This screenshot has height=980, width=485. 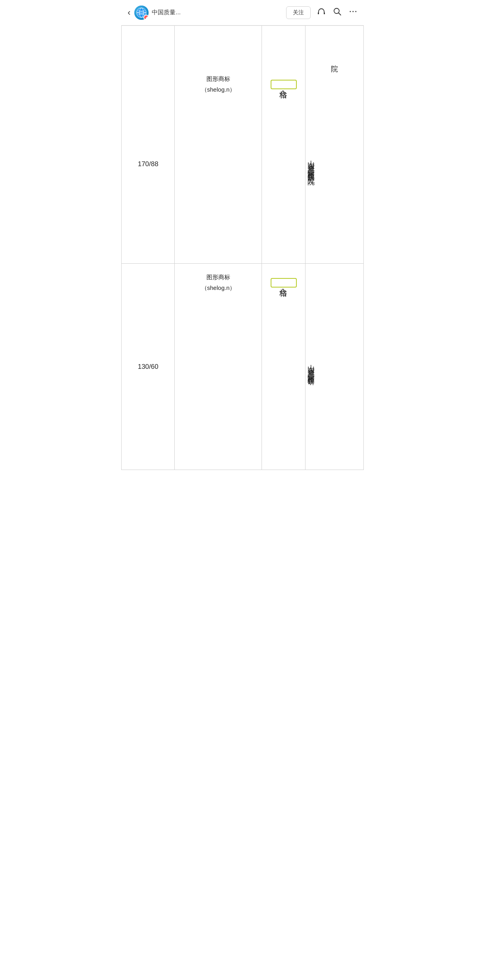 I want to click on cell-org-partial: 院, so click(x=334, y=46).